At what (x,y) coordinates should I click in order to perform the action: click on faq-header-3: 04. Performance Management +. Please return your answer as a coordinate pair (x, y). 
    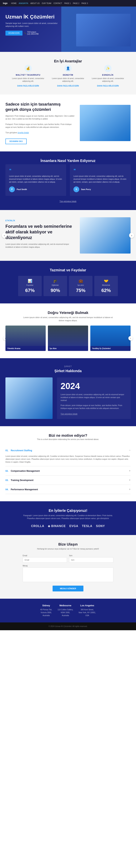
    Looking at the image, I should click on (68, 489).